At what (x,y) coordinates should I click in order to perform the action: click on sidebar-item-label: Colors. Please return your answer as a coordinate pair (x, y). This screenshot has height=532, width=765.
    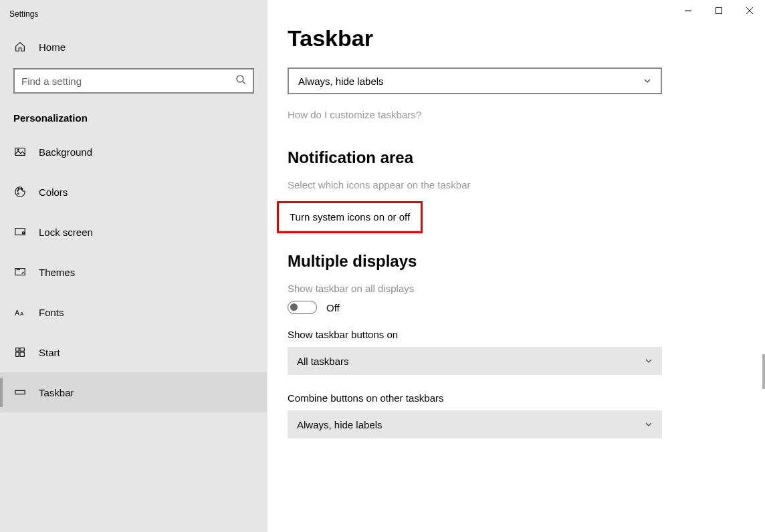
    Looking at the image, I should click on (53, 192).